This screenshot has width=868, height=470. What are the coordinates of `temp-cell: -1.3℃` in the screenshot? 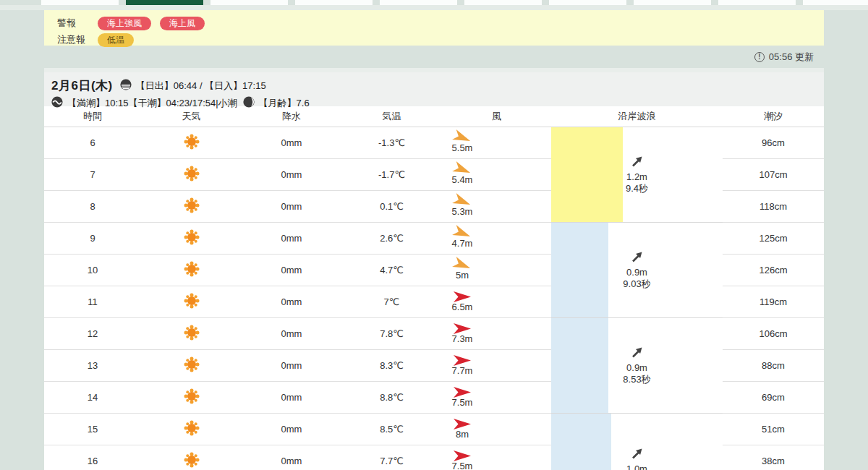 It's located at (392, 142).